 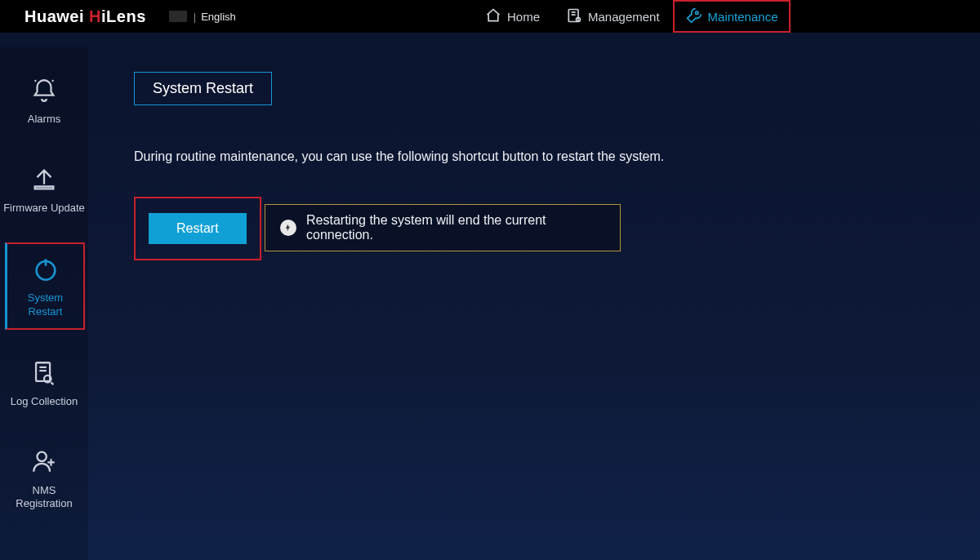 I want to click on nav-management: Management, so click(x=612, y=16).